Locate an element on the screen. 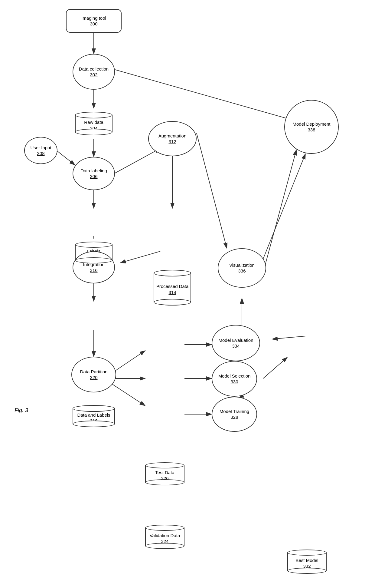 This screenshot has height=588, width=375. data-partition-node: Data Partition 320 is located at coordinates (94, 375).